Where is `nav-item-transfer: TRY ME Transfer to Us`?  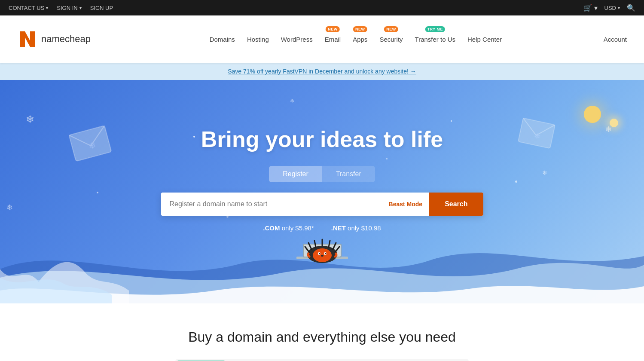
nav-item-transfer: TRY ME Transfer to Us is located at coordinates (435, 40).